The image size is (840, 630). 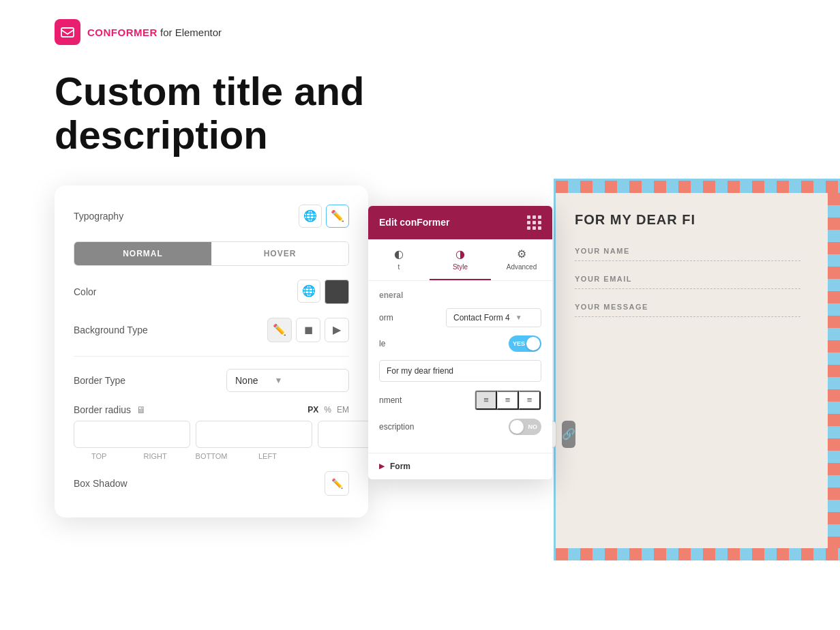 I want to click on normal-hover-toggle: NORMAL HOVER, so click(x=211, y=254).